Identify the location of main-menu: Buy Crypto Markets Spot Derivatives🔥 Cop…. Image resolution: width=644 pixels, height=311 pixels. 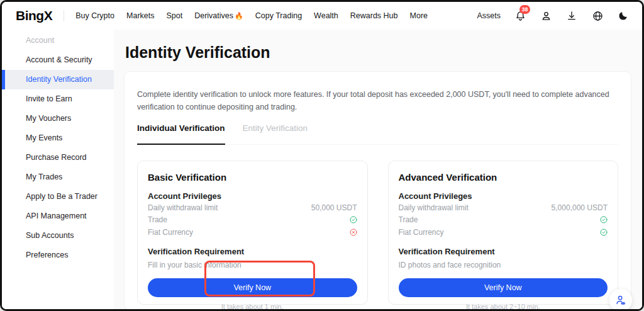
(252, 16).